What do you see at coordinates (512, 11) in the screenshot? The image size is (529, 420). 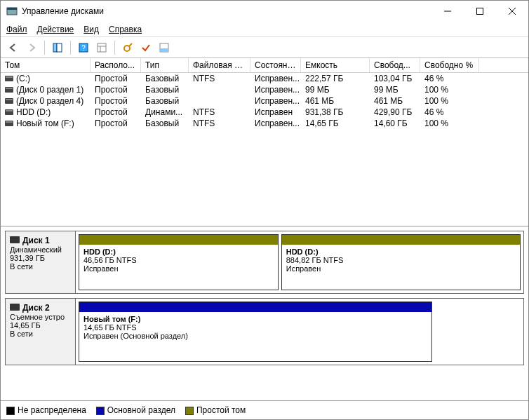 I see `close-button` at bounding box center [512, 11].